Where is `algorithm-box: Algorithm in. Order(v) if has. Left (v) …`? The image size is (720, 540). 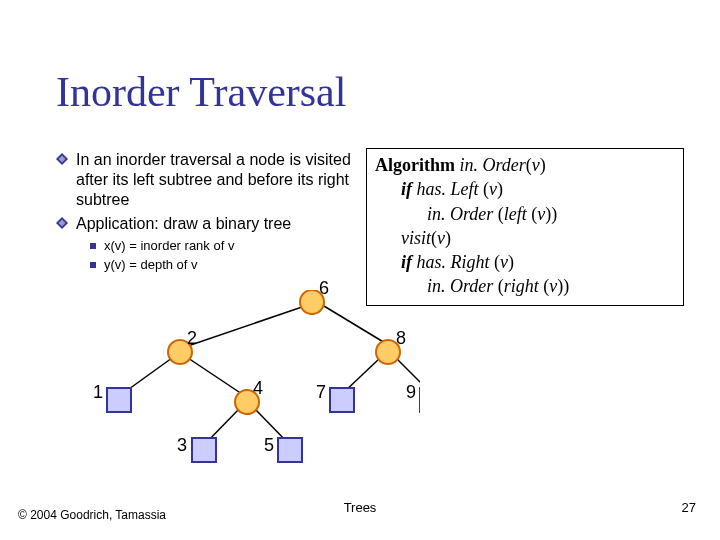
algorithm-box: Algorithm in. Order(v) if has. Left (v) … is located at coordinates (525, 227).